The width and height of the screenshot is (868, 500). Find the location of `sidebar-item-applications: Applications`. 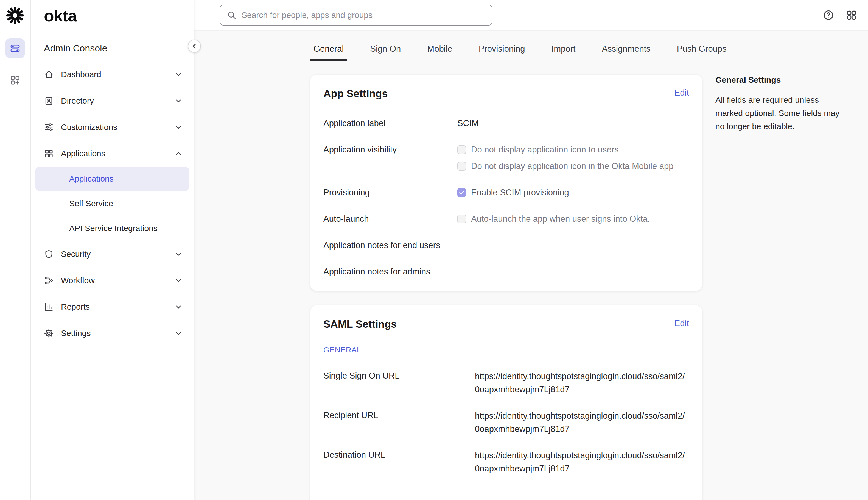

sidebar-item-applications: Applications is located at coordinates (113, 154).